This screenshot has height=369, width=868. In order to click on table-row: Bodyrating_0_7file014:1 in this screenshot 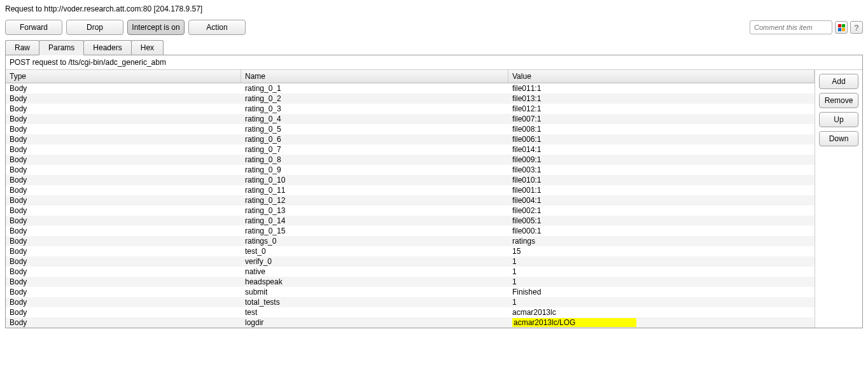, I will do `click(410, 150)`.